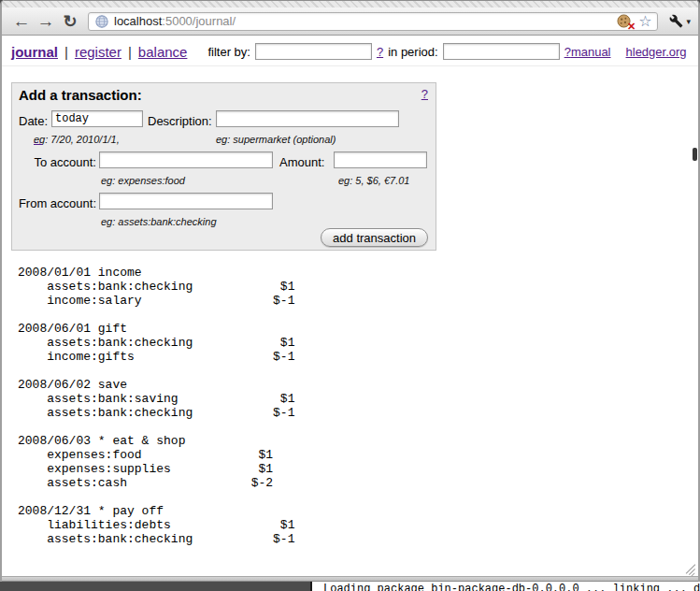  I want to click on wrench-icon, so click(677, 21).